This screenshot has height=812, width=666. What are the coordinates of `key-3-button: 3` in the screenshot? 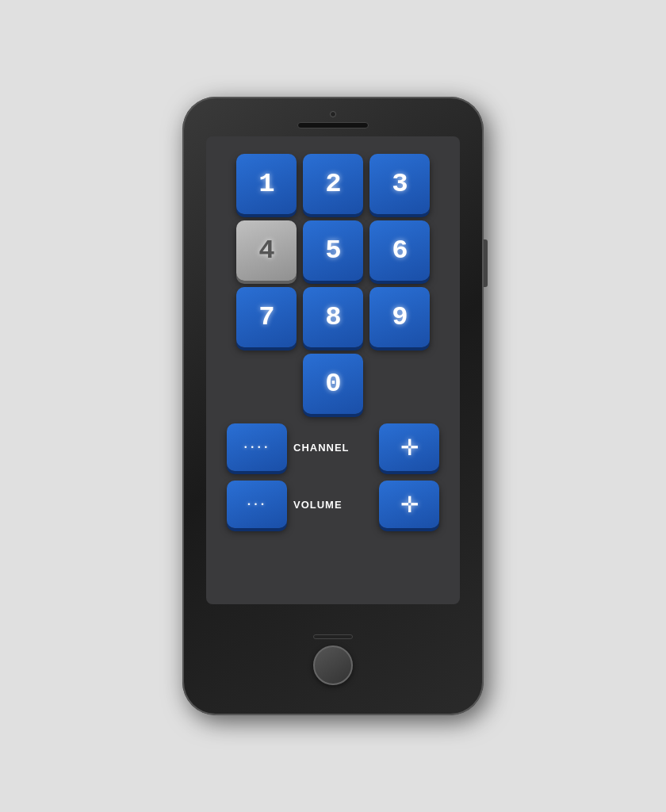 It's located at (400, 184).